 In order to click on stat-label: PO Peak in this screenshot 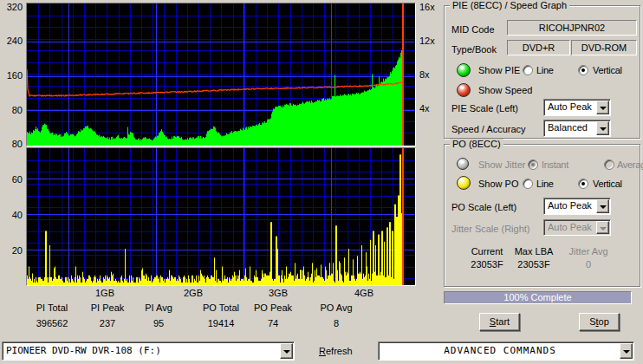, I will do `click(273, 308)`.